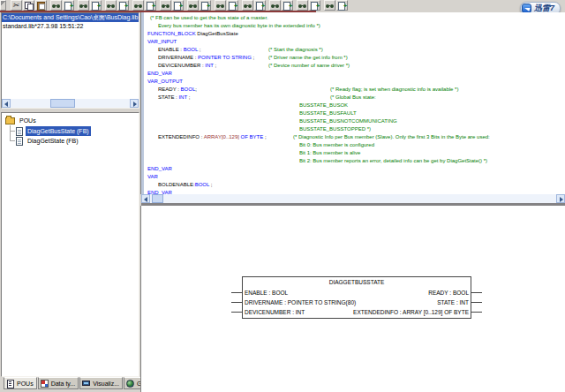 This screenshot has width=565, height=392. What do you see at coordinates (335, 129) in the screenshot?
I see `code-comment: BUSSTATE_BUSSTOPPED *)` at bounding box center [335, 129].